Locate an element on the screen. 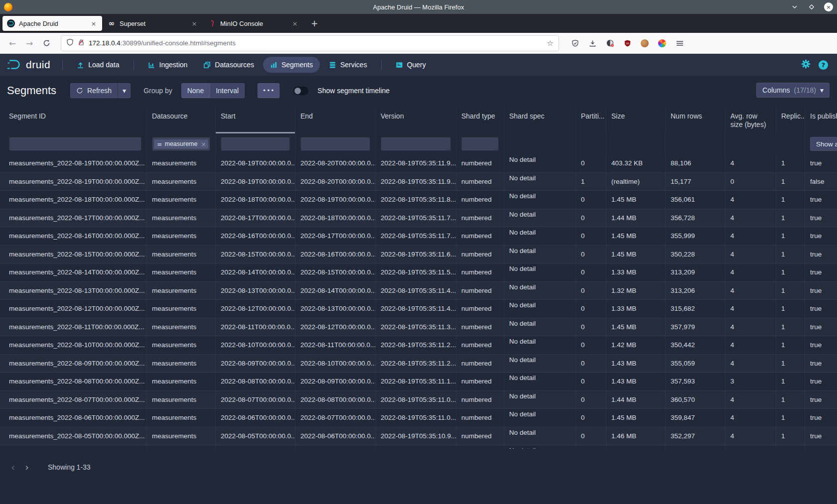 The image size is (837, 504). tab-apache-druid: Apache Druid × is located at coordinates (52, 23).